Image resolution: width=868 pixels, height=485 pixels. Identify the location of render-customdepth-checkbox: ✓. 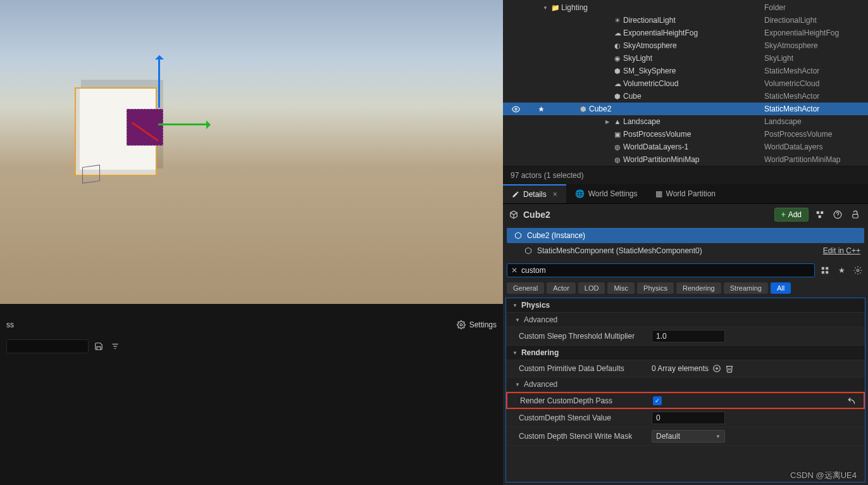
(657, 401).